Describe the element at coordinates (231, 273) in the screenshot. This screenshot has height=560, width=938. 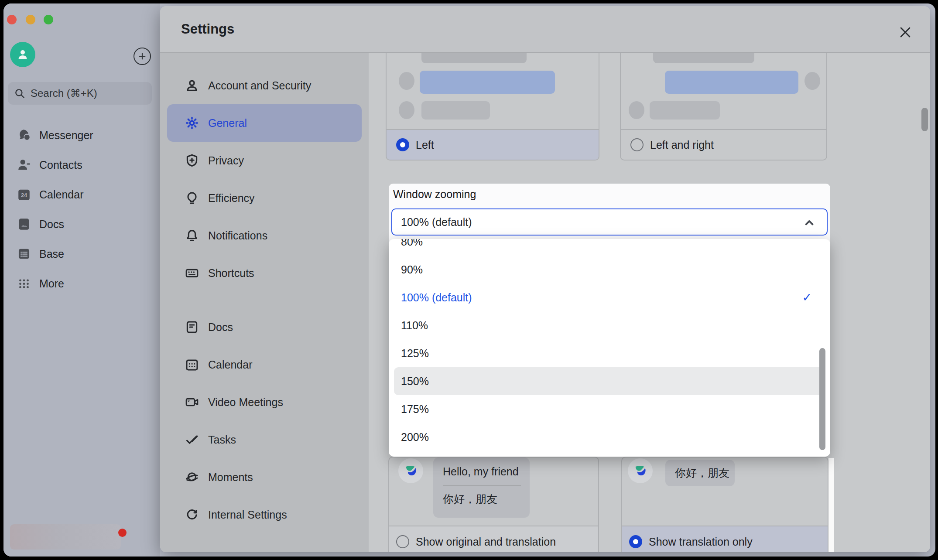
I see `nav-item-label: Shortcuts` at that location.